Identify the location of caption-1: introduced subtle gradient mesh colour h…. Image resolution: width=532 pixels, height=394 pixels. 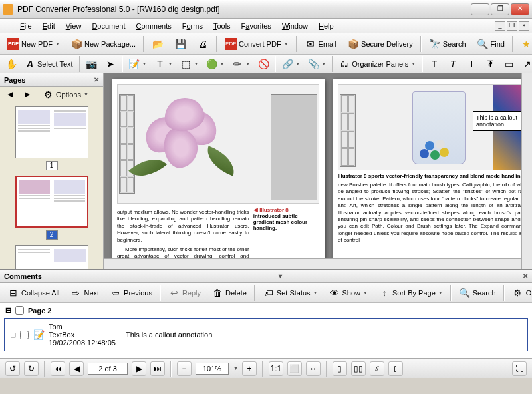
(286, 222).